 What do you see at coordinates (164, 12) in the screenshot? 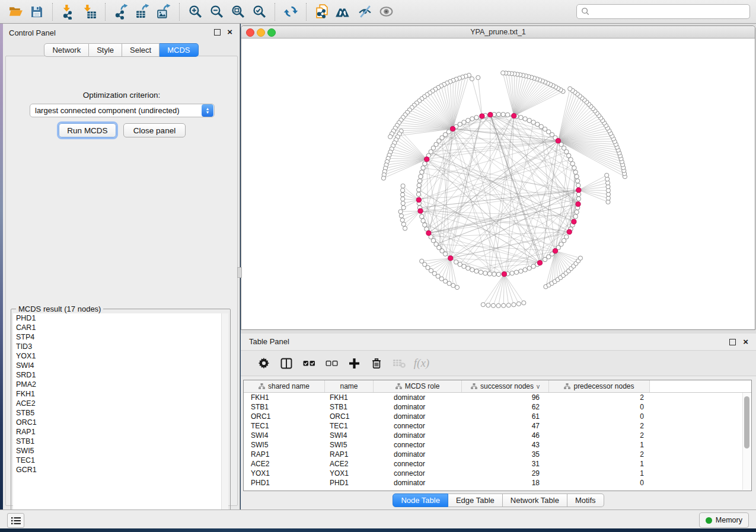
I see `export-image-button` at bounding box center [164, 12].